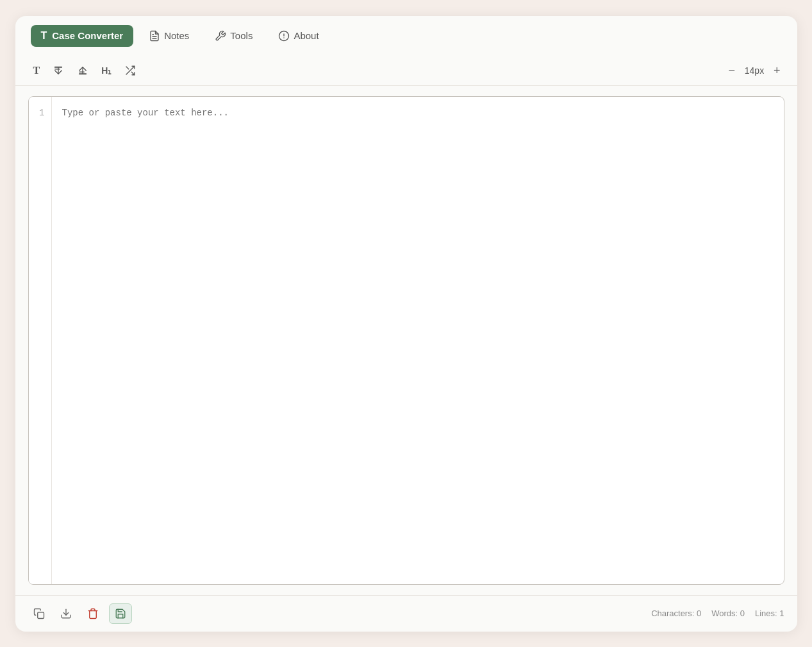 The width and height of the screenshot is (812, 647). Describe the element at coordinates (754, 71) in the screenshot. I see `font-size-control: − 14px +` at that location.